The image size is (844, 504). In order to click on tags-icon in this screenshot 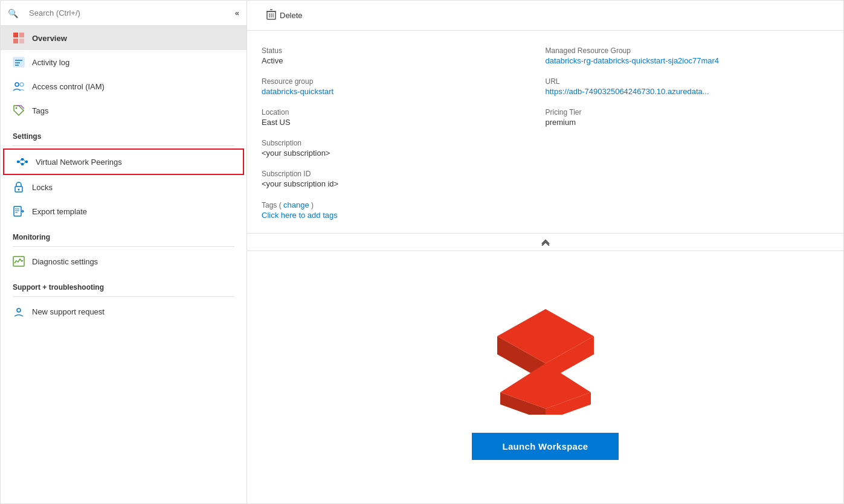, I will do `click(19, 110)`.